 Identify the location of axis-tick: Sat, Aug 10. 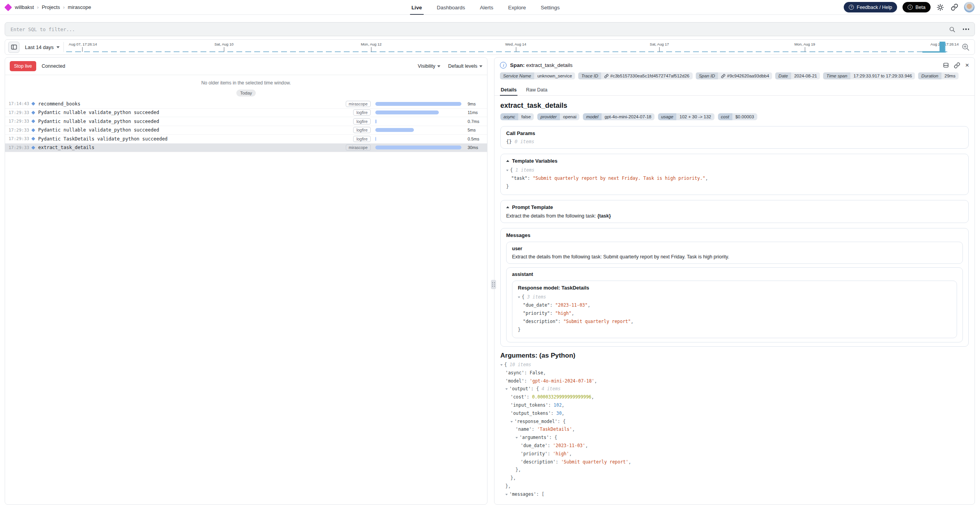
(234, 44).